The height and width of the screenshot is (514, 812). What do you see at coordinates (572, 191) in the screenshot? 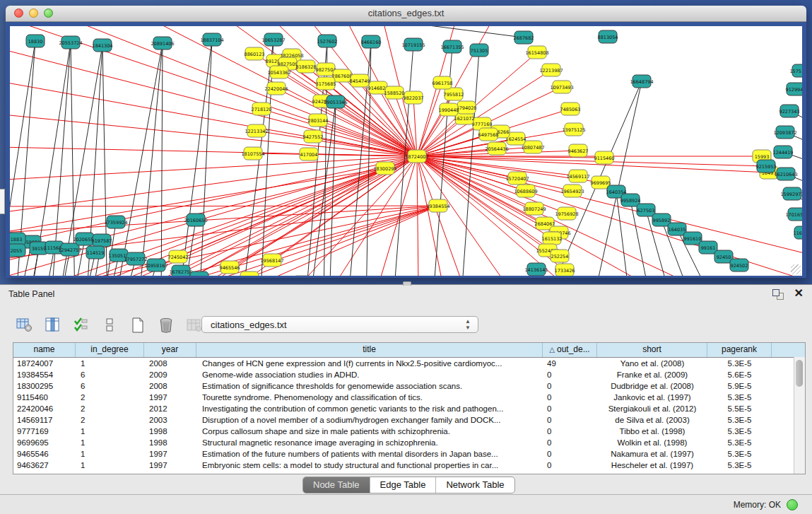
I see `graph-node: 19654923` at bounding box center [572, 191].